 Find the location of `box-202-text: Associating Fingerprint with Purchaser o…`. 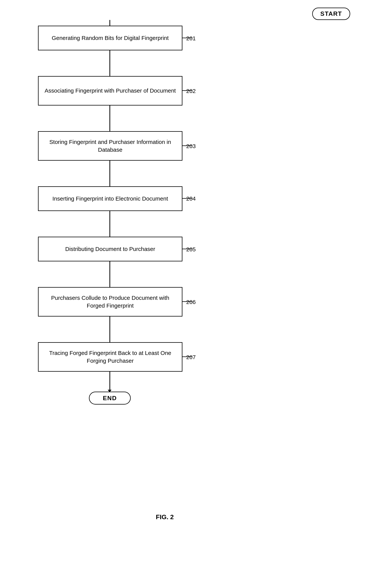

box-202-text: Associating Fingerprint with Purchaser o… is located at coordinates (110, 91).